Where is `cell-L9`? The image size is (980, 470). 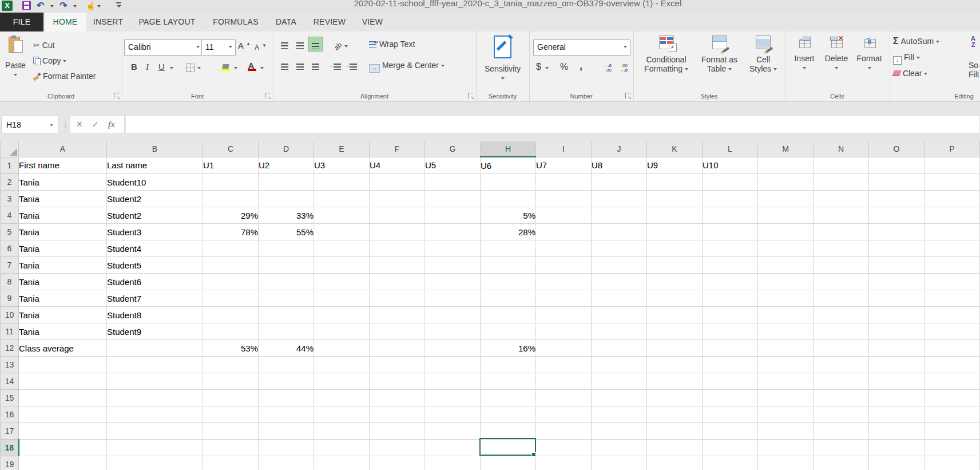 cell-L9 is located at coordinates (730, 299).